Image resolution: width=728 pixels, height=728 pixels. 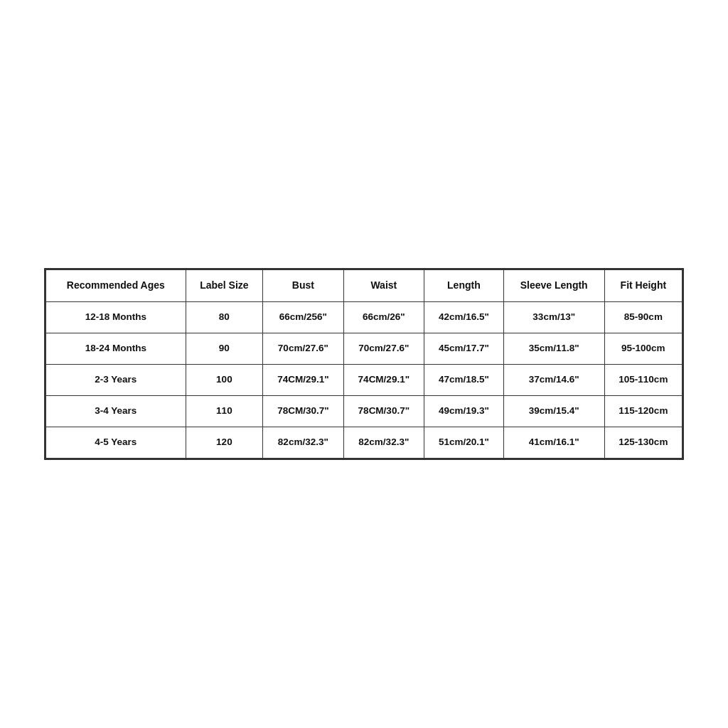 What do you see at coordinates (643, 286) in the screenshot?
I see `header-fit-height: Fit Height` at bounding box center [643, 286].